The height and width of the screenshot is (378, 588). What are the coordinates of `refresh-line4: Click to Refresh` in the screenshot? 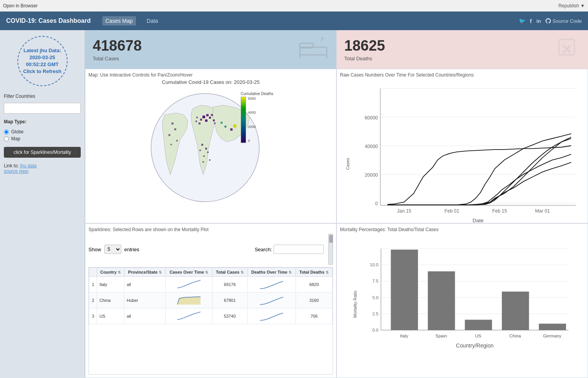 It's located at (42, 72).